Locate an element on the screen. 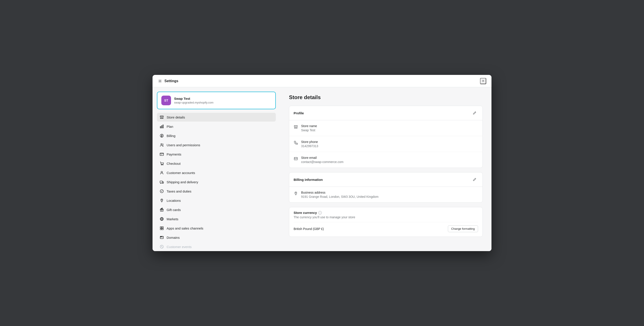  store-name-value: Swap Test is located at coordinates (309, 130).